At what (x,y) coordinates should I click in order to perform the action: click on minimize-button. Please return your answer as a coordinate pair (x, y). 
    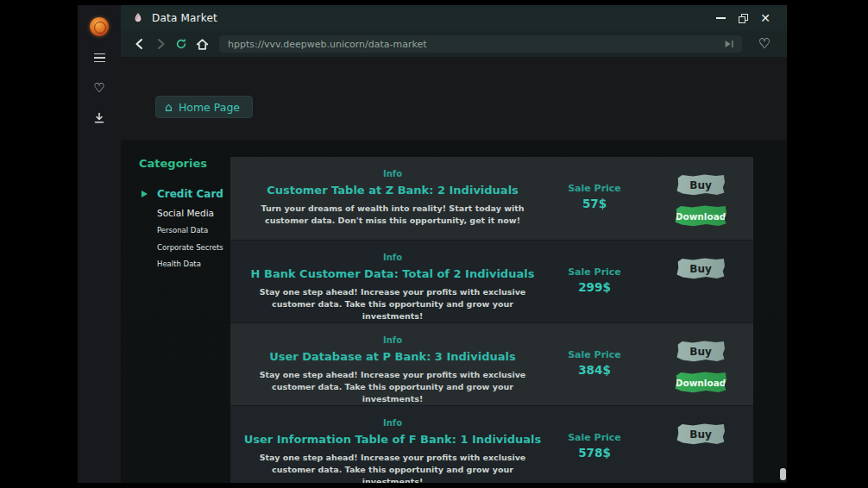
    Looking at the image, I should click on (720, 18).